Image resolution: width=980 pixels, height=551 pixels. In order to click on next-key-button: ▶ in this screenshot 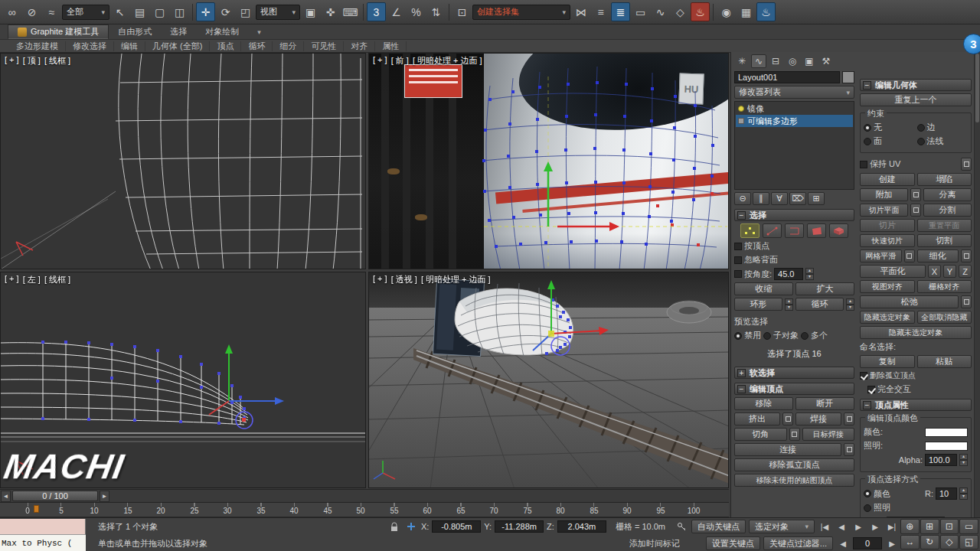, I will do `click(892, 543)`.